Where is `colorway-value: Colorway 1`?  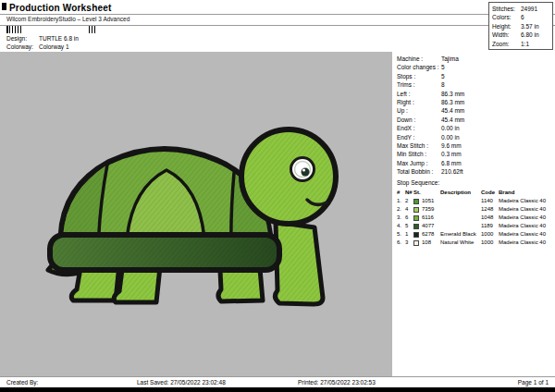 colorway-value: Colorway 1 is located at coordinates (54, 47).